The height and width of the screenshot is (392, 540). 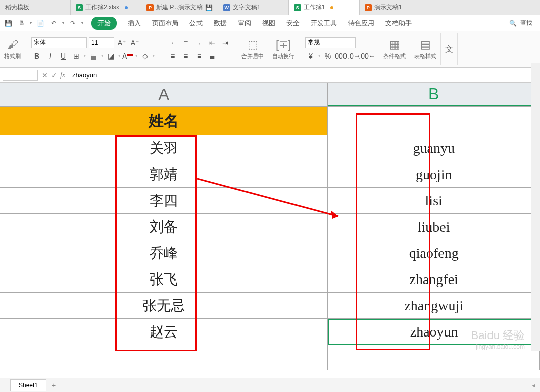 I want to click on tab-workbook1: S 工作簿1, so click(x=324, y=7).